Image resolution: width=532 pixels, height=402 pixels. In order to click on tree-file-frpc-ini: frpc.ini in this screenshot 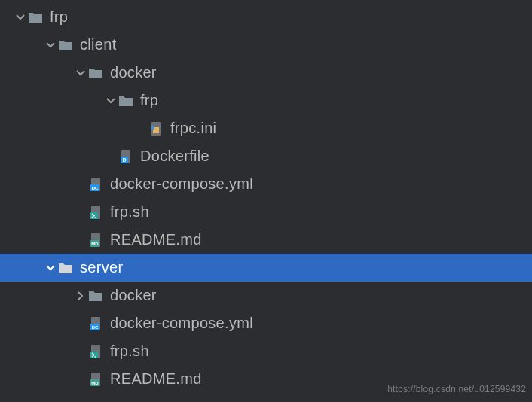, I will do `click(266, 128)`.